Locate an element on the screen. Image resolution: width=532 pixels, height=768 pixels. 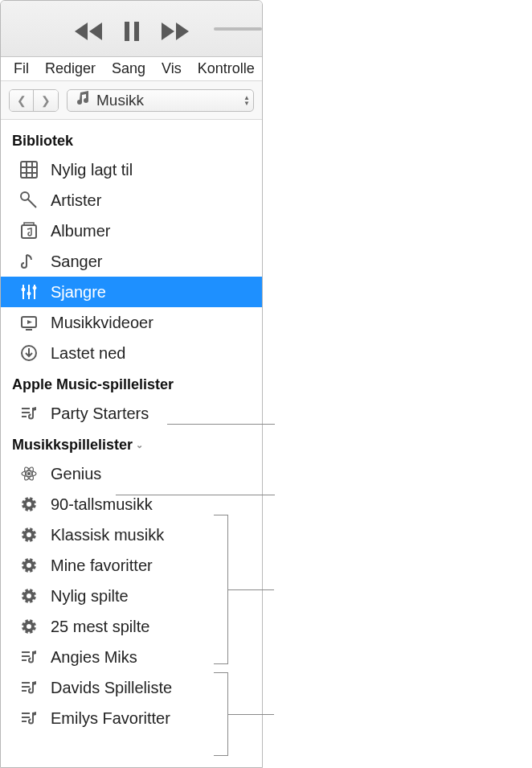
sidebar-item-label: Sanger is located at coordinates (77, 262).